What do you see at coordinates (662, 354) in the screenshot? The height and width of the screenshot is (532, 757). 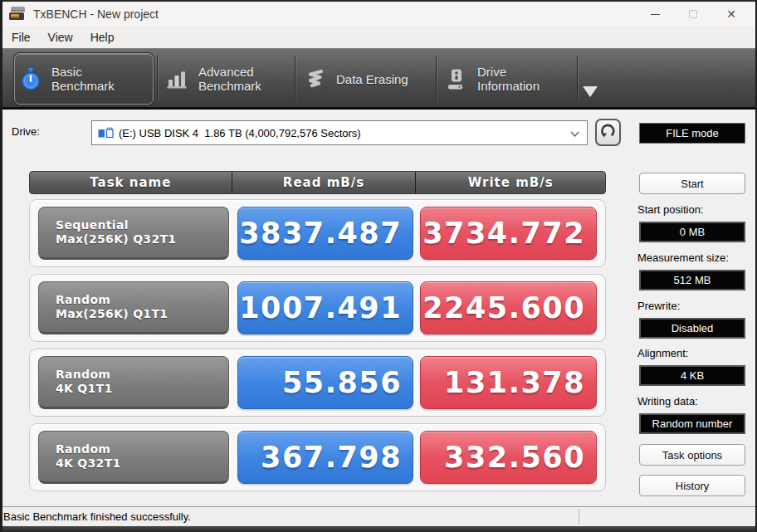 I see `alignment-label: Alignment:` at bounding box center [662, 354].